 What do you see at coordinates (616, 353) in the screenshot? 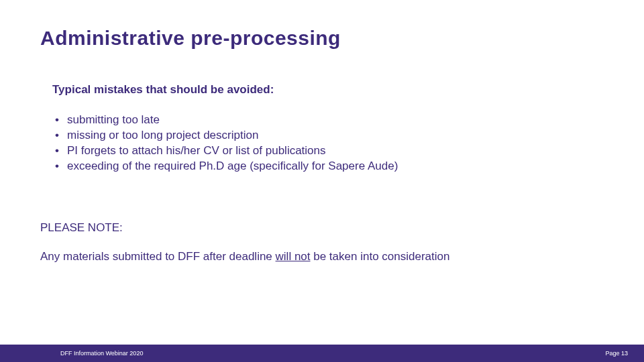
I see `footer-right: Page 13` at bounding box center [616, 353].